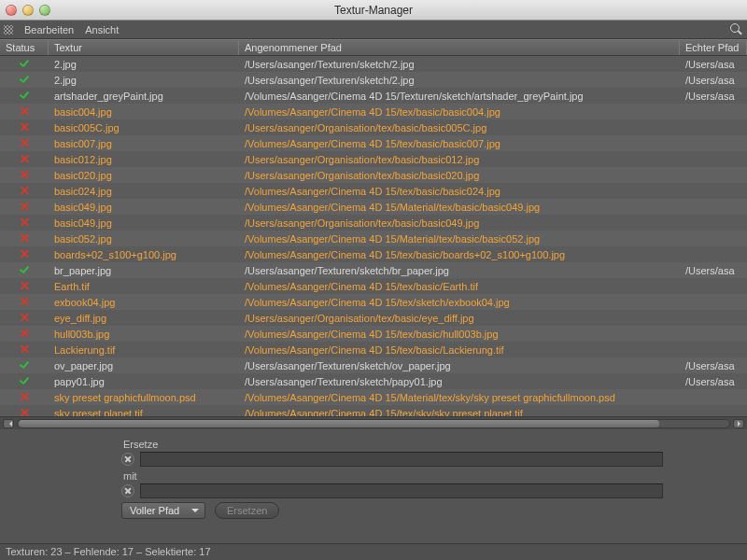 This screenshot has width=747, height=560. What do you see at coordinates (374, 144) in the screenshot?
I see `table-row: basic007.jpg/Volumes/Asanger/Cinema 4D 1…` at bounding box center [374, 144].